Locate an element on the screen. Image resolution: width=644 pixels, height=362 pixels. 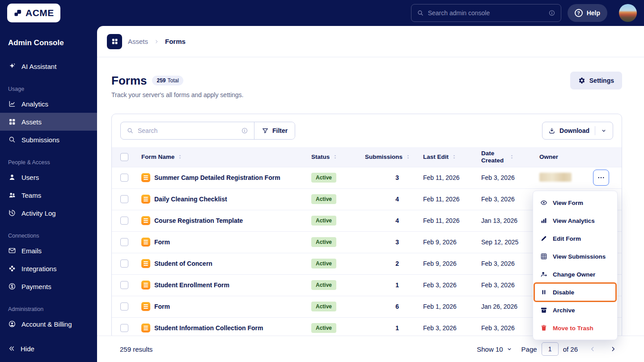
form-name: Student Enrollment Form is located at coordinates (192, 285).